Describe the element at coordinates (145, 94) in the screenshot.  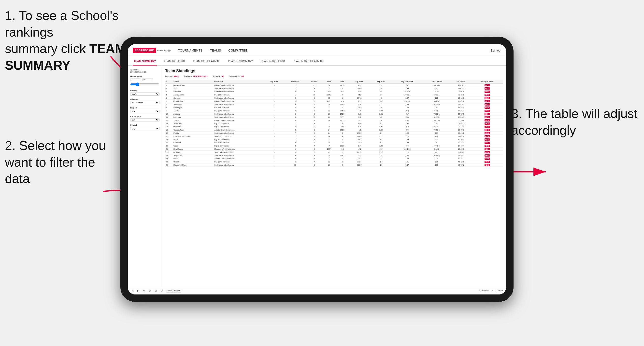
I see `gender-select: Men's Women's` at that location.